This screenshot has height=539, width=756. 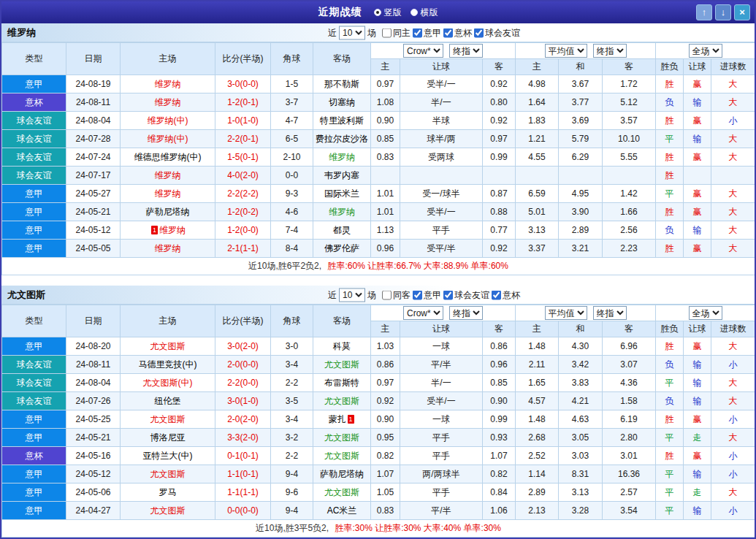 What do you see at coordinates (168, 365) in the screenshot?
I see `home-team-cell: 马德里竞技(中)` at bounding box center [168, 365].